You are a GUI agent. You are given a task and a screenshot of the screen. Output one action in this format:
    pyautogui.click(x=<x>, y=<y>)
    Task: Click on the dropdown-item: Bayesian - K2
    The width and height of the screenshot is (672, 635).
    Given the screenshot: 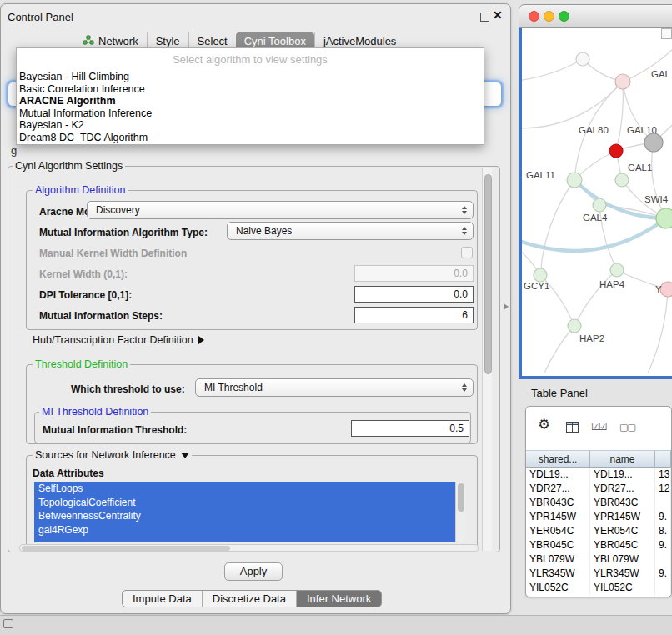 What is the action you would take?
    pyautogui.click(x=250, y=125)
    